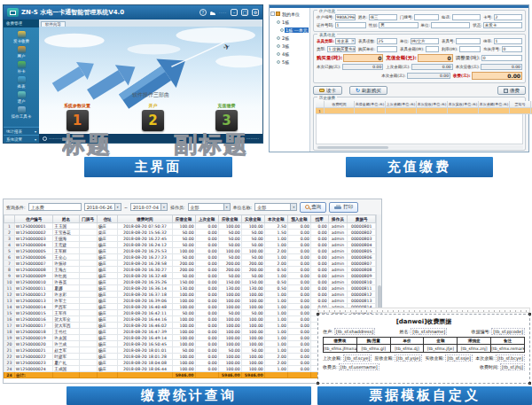 This screenshot has height=405, width=532. I want to click on field-input: 1:按购买量充值, so click(341, 50).